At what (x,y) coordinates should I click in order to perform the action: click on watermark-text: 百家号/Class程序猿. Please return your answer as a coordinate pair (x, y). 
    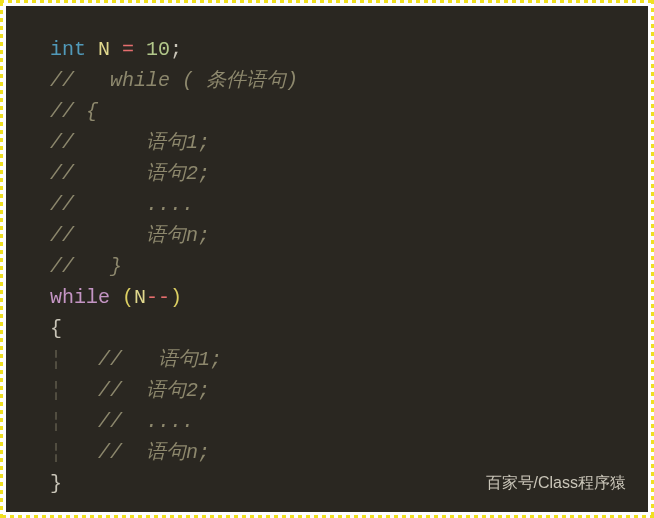
    Looking at the image, I should click on (556, 482).